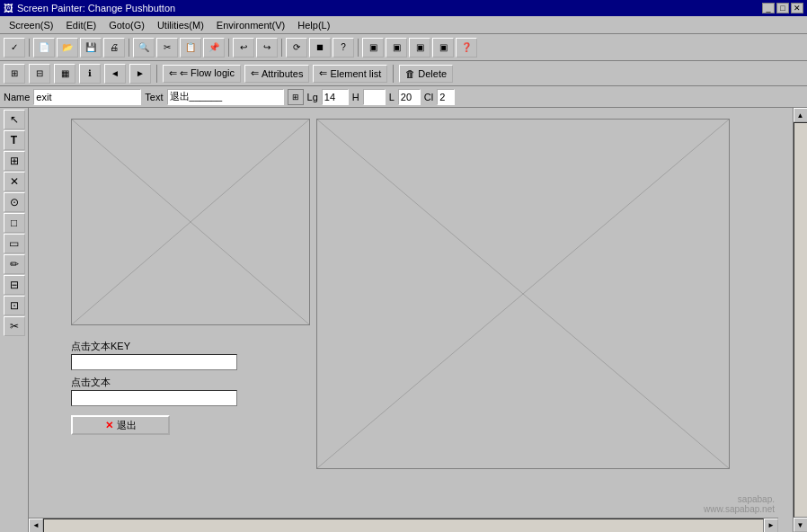 This screenshot has height=532, width=807. What do you see at coordinates (324, 74) in the screenshot?
I see `element-list-arrow: ⇐` at bounding box center [324, 74].